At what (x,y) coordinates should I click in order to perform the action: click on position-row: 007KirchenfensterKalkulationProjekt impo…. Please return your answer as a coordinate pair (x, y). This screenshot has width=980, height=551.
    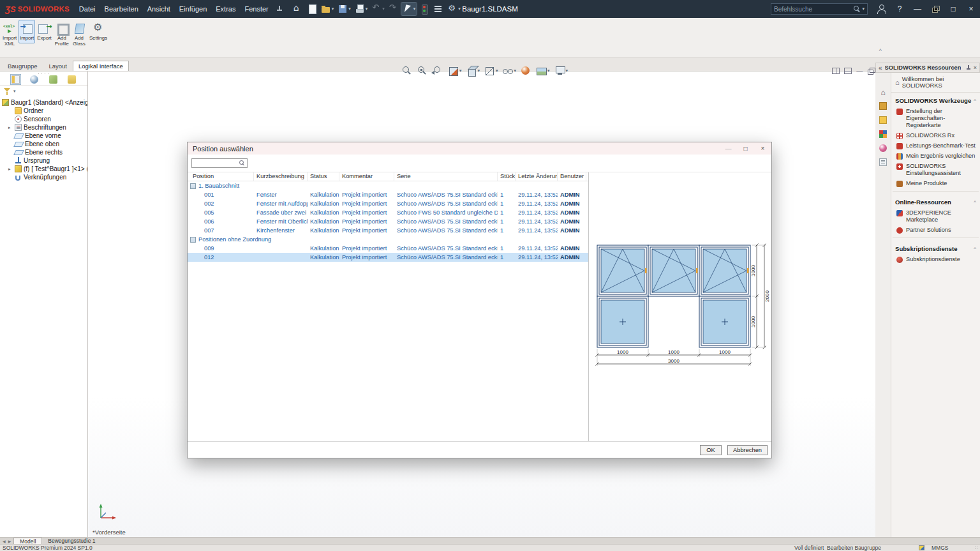
    Looking at the image, I should click on (388, 230).